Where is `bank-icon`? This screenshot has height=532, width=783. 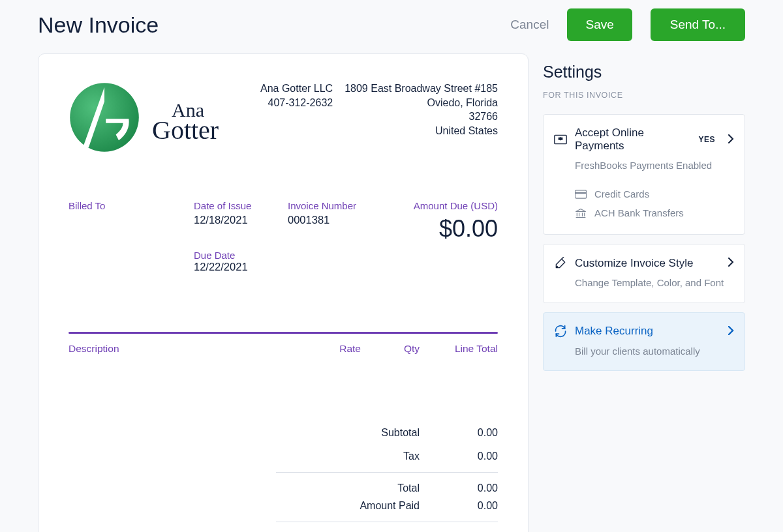 bank-icon is located at coordinates (581, 213).